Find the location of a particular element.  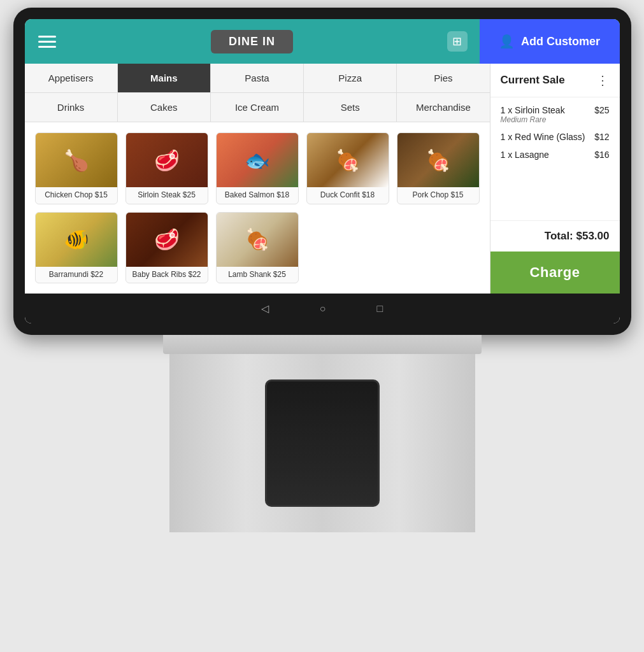

menu-row: 🍗Chicken Chop $15🥩Sirloin Steak $25🐟Bake… is located at coordinates (257, 168).